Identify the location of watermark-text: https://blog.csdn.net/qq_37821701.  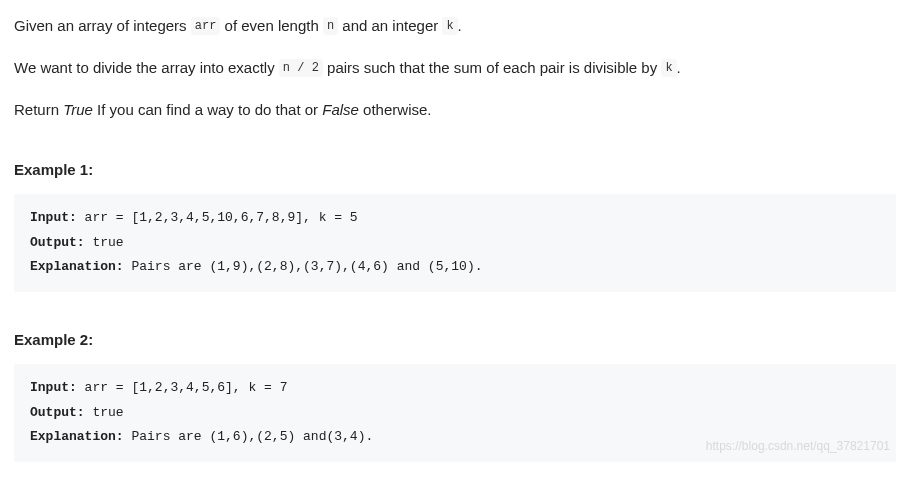
(798, 446).